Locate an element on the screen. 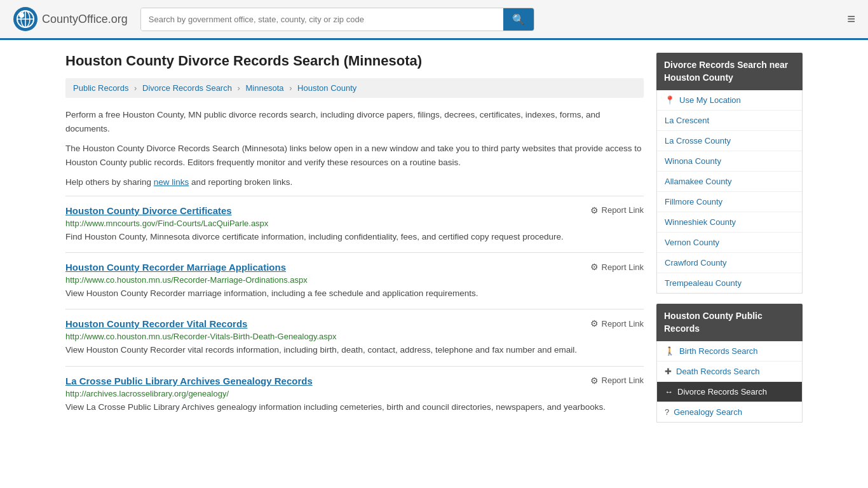 The height and width of the screenshot is (488, 868). sidebar-public-records-list: 🚶 Birth Records Search ✚ Death Records S… is located at coordinates (729, 382).